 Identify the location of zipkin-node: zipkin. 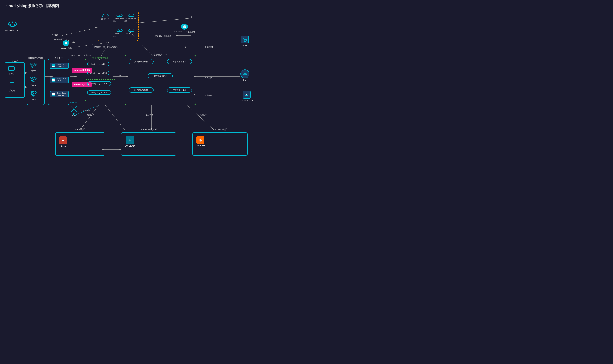
(74, 111).